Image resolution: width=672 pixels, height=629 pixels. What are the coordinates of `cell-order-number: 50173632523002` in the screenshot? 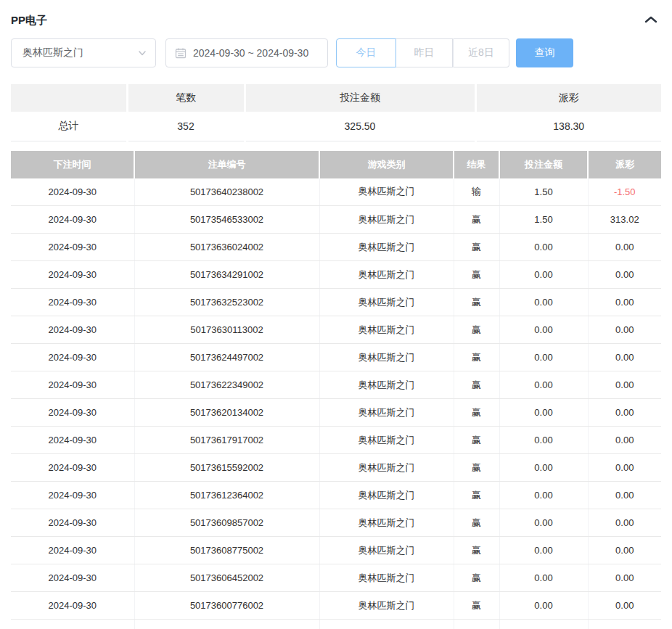 It's located at (226, 303).